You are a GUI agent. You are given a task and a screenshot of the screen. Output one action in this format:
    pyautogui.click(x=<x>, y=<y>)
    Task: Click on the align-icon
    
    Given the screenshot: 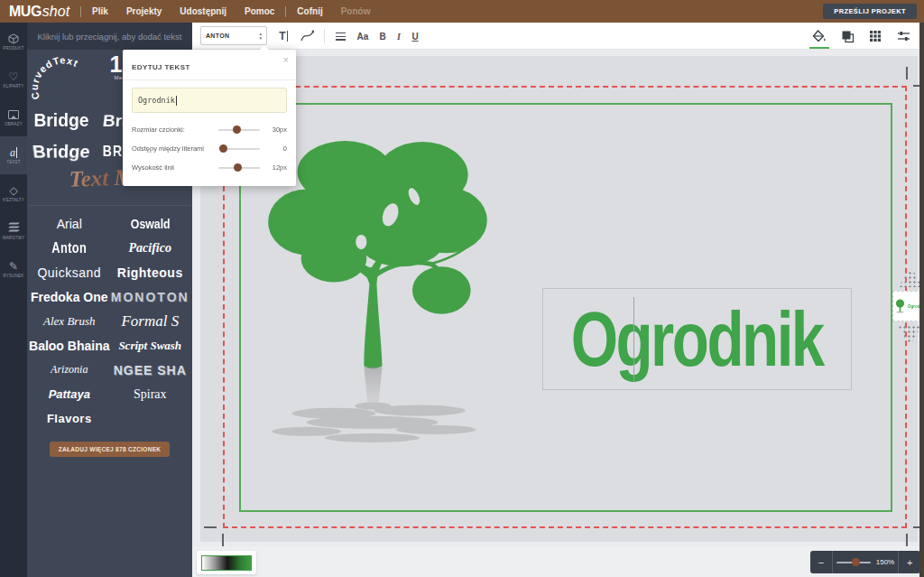 What is the action you would take?
    pyautogui.click(x=341, y=36)
    